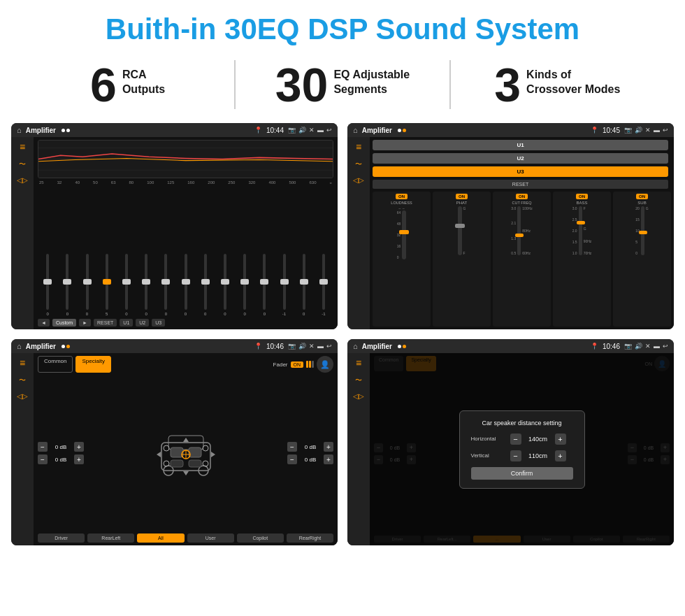  What do you see at coordinates (461, 196) in the screenshot?
I see `ch-phat-on: ON` at bounding box center [461, 196].